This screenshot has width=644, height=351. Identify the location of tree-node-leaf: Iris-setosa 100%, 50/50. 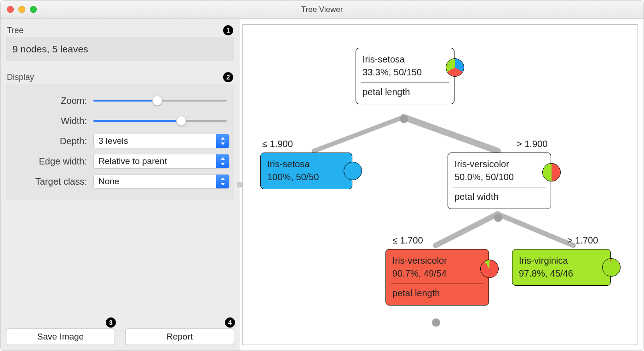
(306, 171).